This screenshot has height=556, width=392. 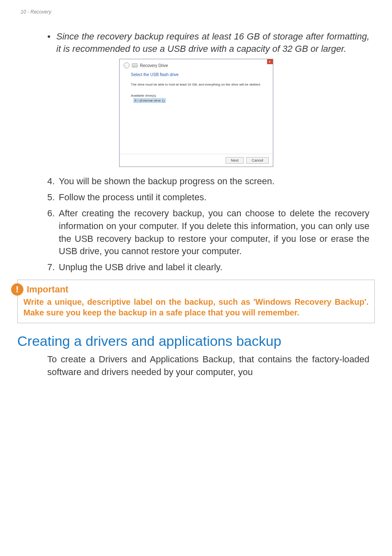 I want to click on list-text: You will be shown the backup progress on…, so click(x=214, y=182).